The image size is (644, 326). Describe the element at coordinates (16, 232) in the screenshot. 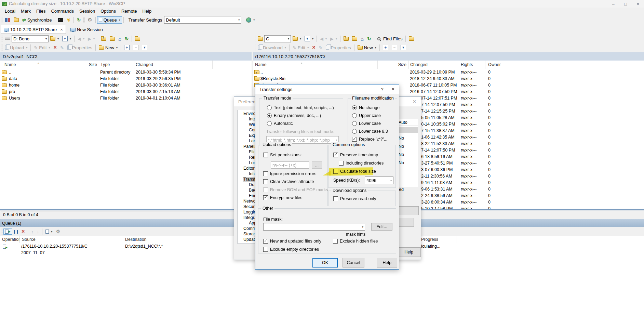

I see `queue-pause-button` at that location.